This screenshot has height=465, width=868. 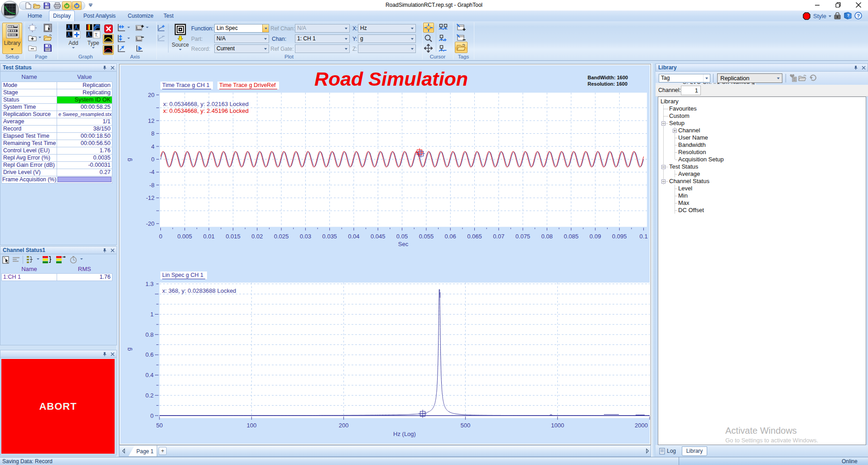 I want to click on svg-text: 50, so click(x=159, y=425).